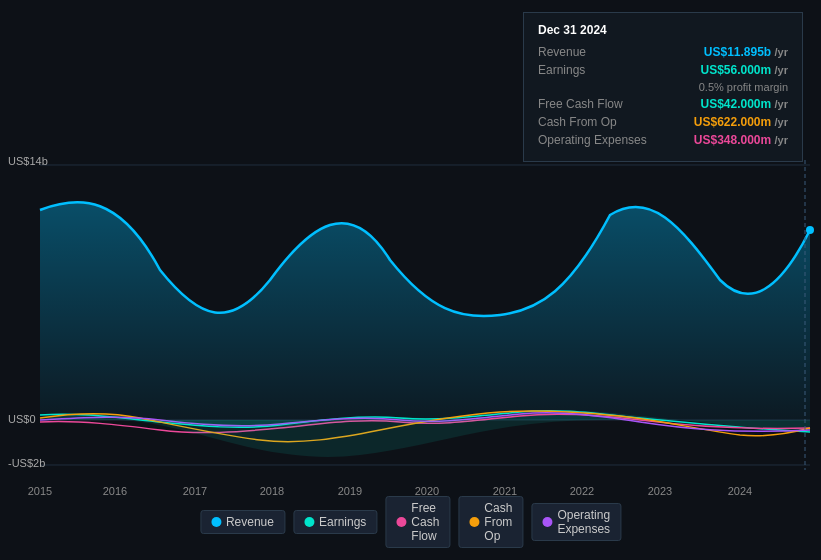 The height and width of the screenshot is (560, 821). Describe the element at coordinates (22, 419) in the screenshot. I see `svg-text: US$0` at that location.